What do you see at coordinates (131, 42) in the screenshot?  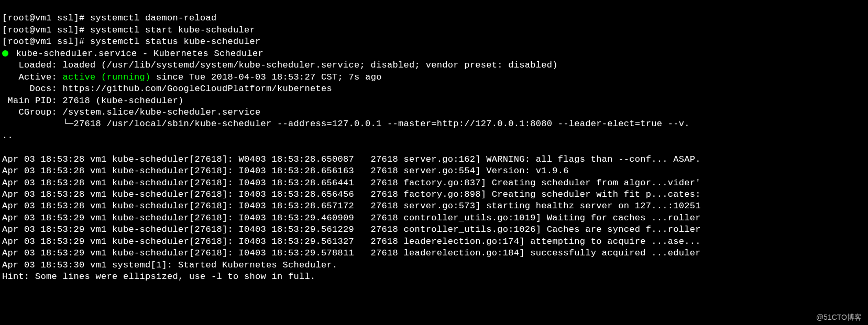 I see `prompt-line-3: [root@vm1 ssl]# systemctl status kube-sc…` at bounding box center [131, 42].